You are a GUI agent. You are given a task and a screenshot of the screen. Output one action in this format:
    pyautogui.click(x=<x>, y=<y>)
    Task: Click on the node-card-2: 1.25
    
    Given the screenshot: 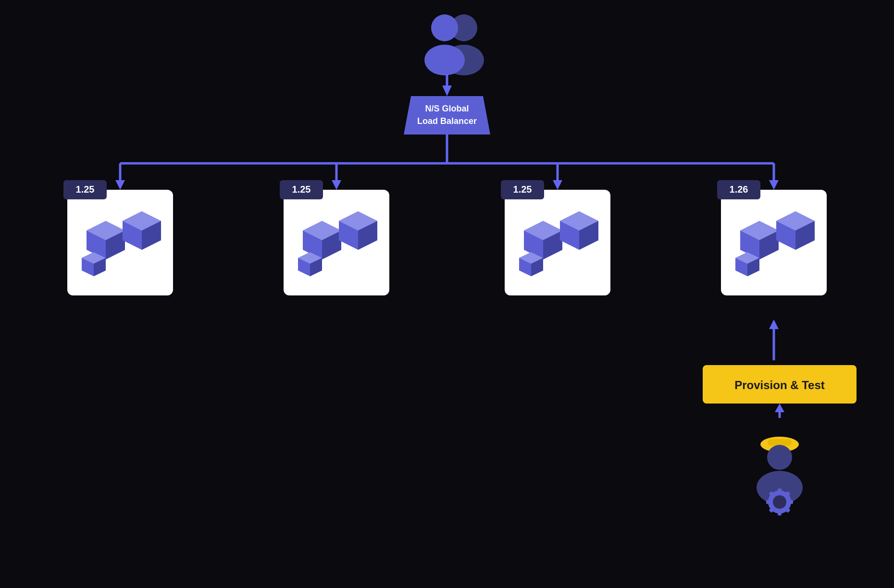 What is the action you would take?
    pyautogui.click(x=335, y=238)
    